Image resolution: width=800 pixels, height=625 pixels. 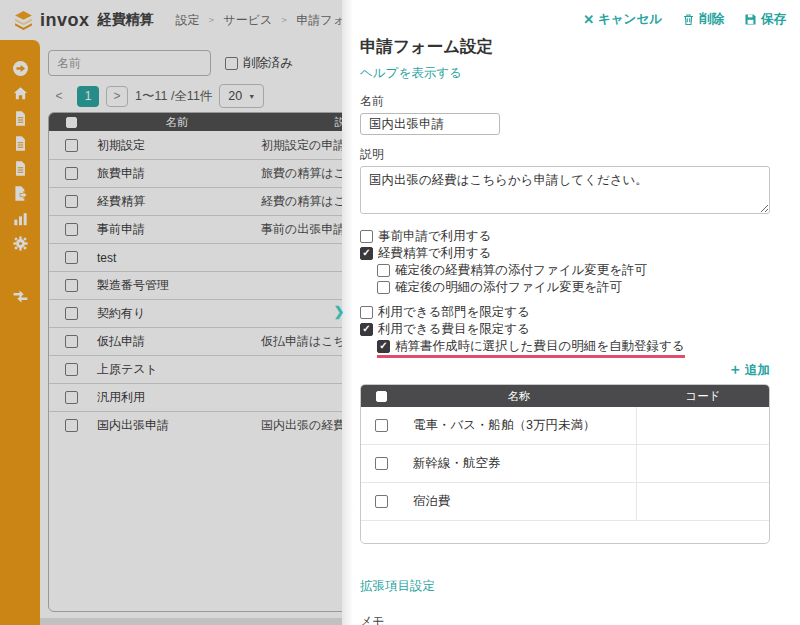 What do you see at coordinates (88, 96) in the screenshot?
I see `current-page-button: 1` at bounding box center [88, 96].